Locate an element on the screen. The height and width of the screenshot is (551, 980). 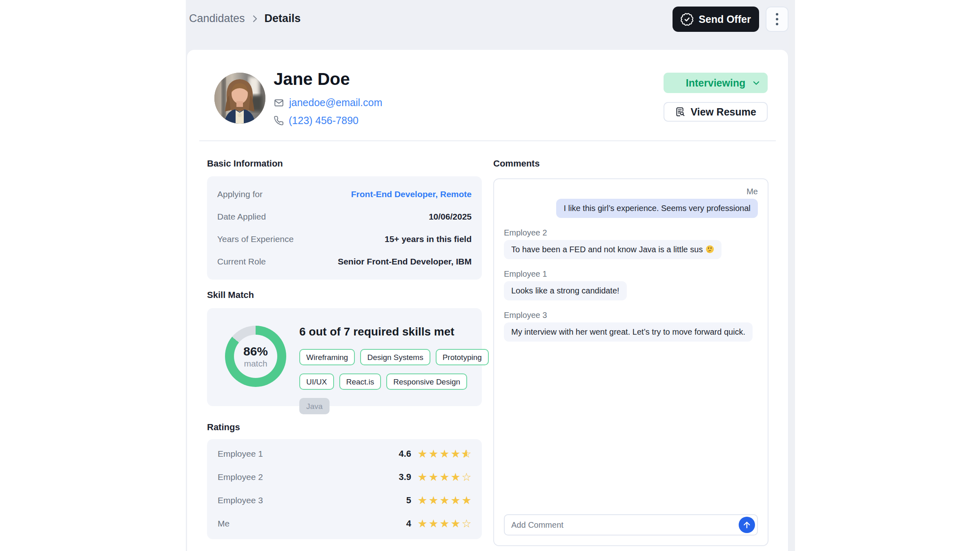
star-partial-icon: ☆★ is located at coordinates (466, 454).